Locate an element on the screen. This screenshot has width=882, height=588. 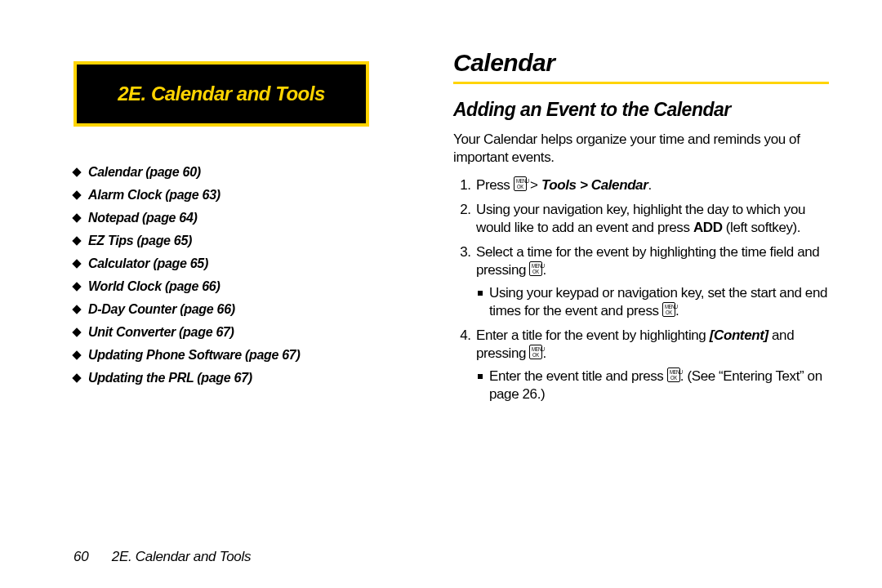
table-of-contents: Calendar (page 60) Alarm Clock (page 63)… is located at coordinates (237, 275).